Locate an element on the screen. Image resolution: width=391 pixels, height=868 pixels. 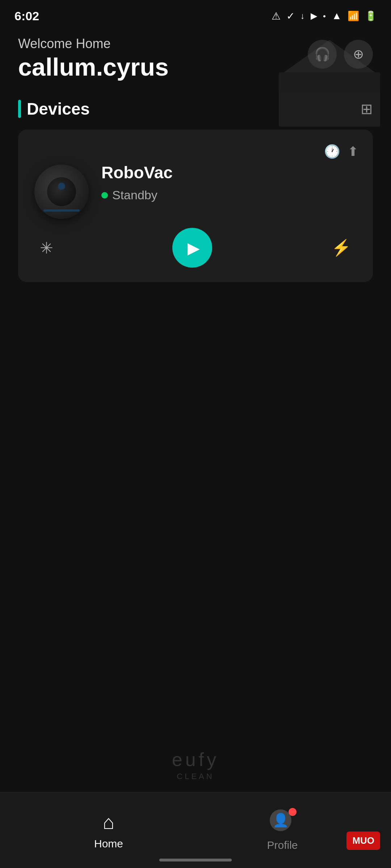
devices-title: Devices is located at coordinates (58, 109).